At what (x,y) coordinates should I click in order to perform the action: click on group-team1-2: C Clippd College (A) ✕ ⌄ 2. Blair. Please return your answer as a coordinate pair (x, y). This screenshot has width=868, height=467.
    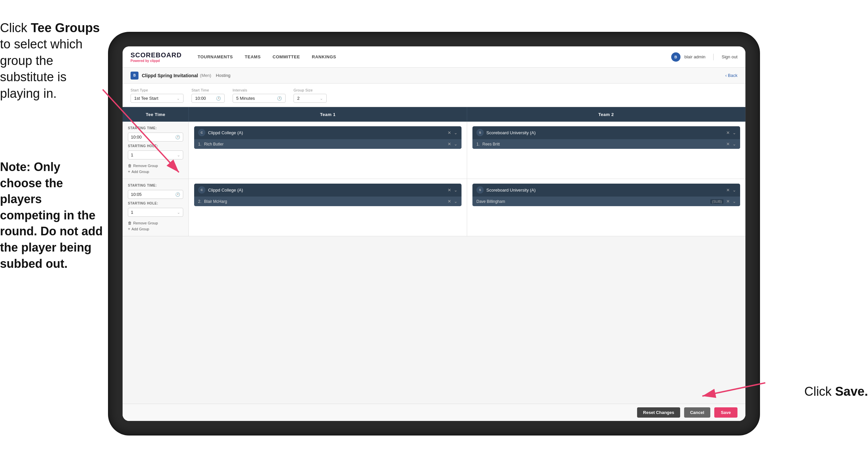
    Looking at the image, I should click on (328, 208).